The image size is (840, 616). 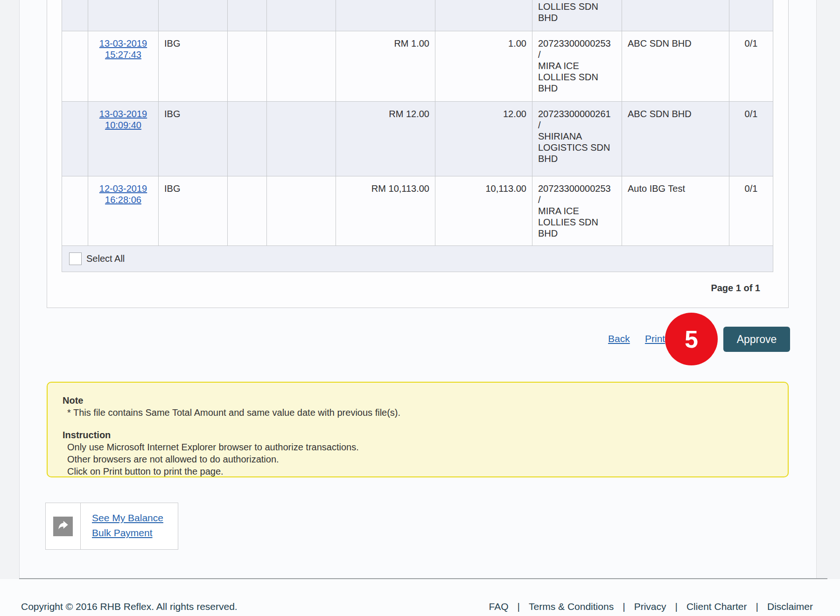 What do you see at coordinates (385, 66) in the screenshot?
I see `cell-amount-rm: RM 1.00` at bounding box center [385, 66].